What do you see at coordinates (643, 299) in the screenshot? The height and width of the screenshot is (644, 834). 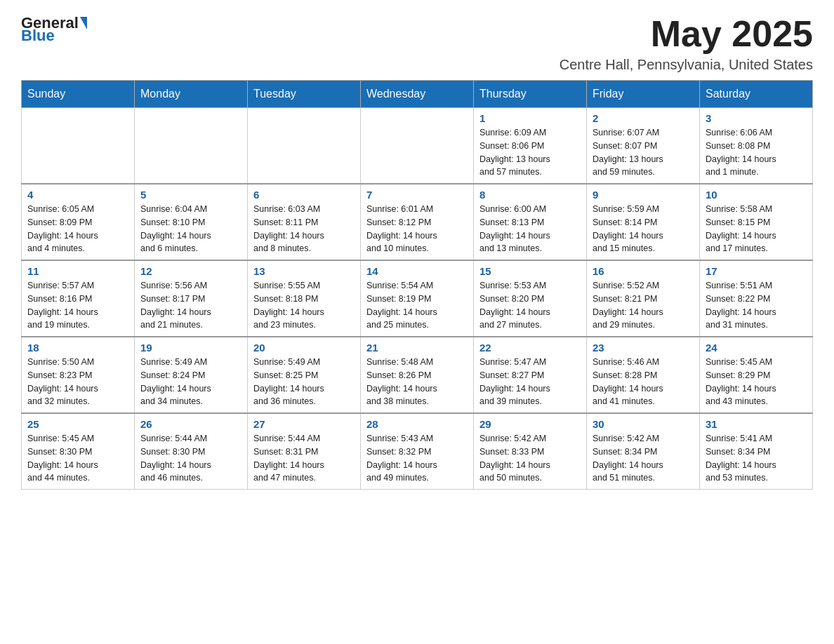 I see `table-row: 16Sunrise: 5:52 AMSunset: 8:21 PMDayligh…` at bounding box center [643, 299].